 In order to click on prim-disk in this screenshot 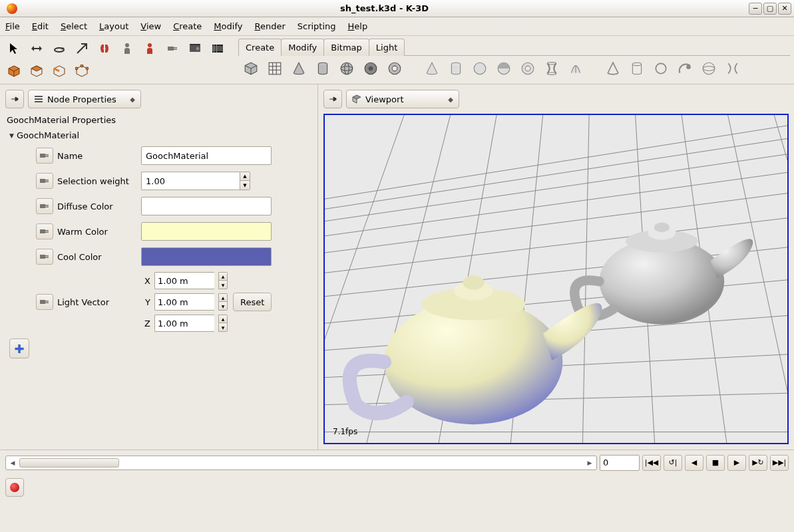, I will do `click(371, 68)`.